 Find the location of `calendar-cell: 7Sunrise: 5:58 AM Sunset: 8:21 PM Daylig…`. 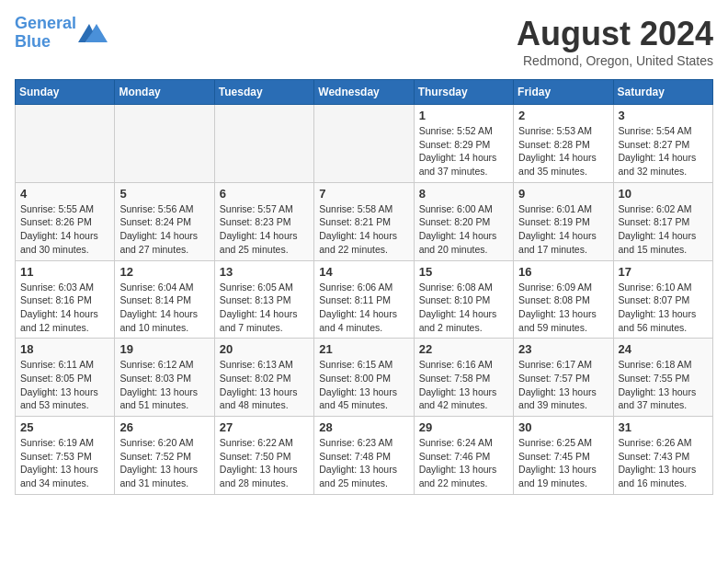

calendar-cell: 7Sunrise: 5:58 AM Sunset: 8:21 PM Daylig… is located at coordinates (364, 221).